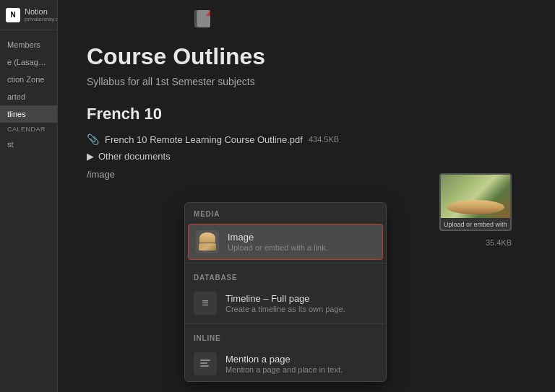 The height and width of the screenshot is (392, 555). Describe the element at coordinates (29, 144) in the screenshot. I see `sidebar-item-st: st` at that location.